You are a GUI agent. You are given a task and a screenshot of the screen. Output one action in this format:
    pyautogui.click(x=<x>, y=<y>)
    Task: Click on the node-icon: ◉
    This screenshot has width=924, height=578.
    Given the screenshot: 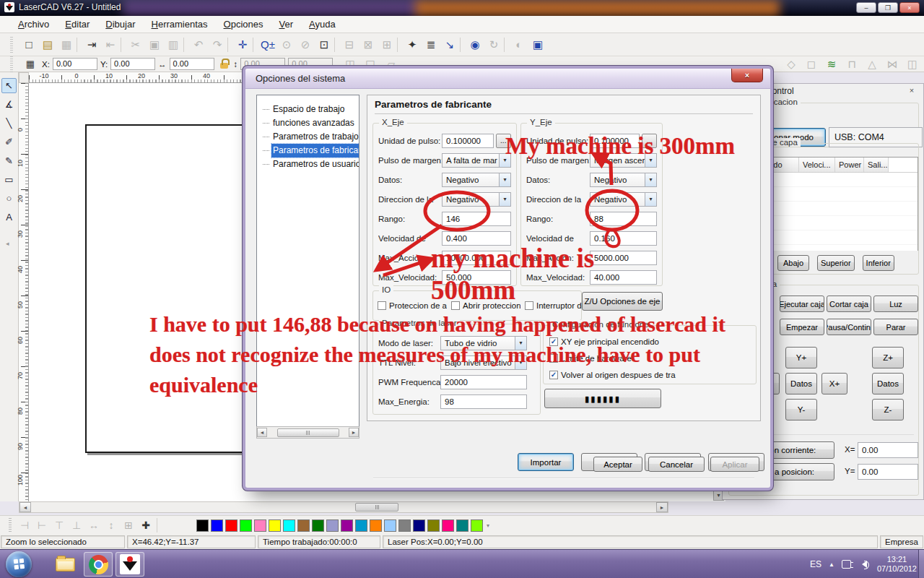 What is the action you would take?
    pyautogui.click(x=475, y=45)
    